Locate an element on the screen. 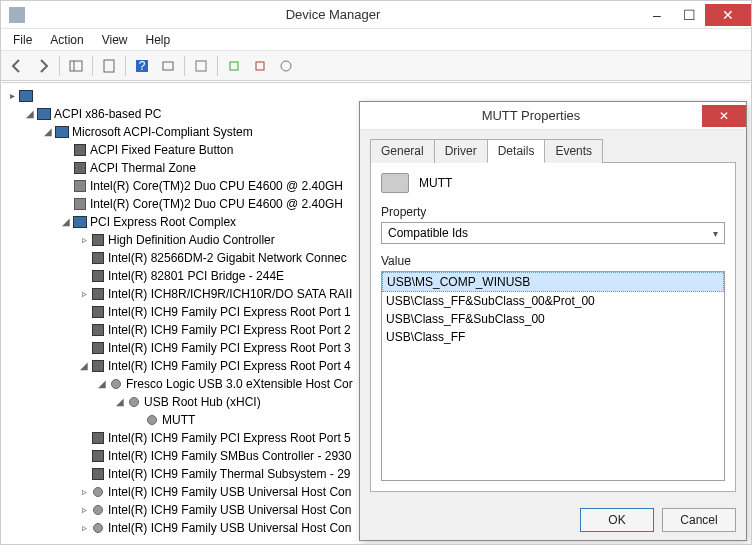 The image size is (752, 545). tree-node-label: Intel(R) 82801 PCI Bridge - 244E is located at coordinates (196, 276).